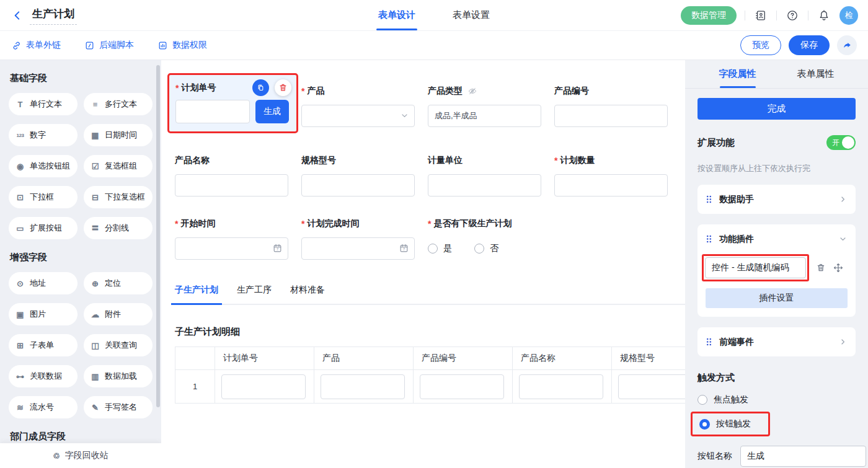 The image size is (868, 468). What do you see at coordinates (776, 109) in the screenshot?
I see `done-button: 完成` at bounding box center [776, 109].